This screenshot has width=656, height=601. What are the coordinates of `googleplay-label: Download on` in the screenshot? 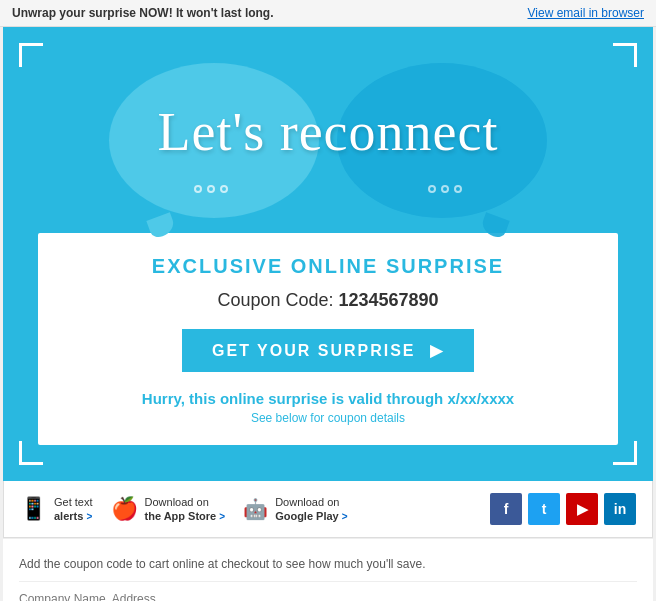 It's located at (311, 502).